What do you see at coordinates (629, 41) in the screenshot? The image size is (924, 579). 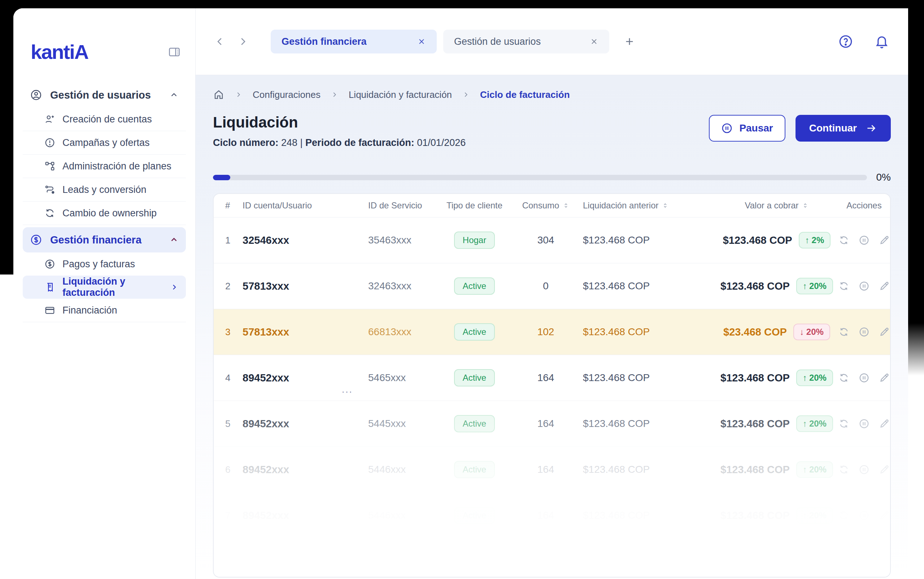 I see `new-tab-icon` at bounding box center [629, 41].